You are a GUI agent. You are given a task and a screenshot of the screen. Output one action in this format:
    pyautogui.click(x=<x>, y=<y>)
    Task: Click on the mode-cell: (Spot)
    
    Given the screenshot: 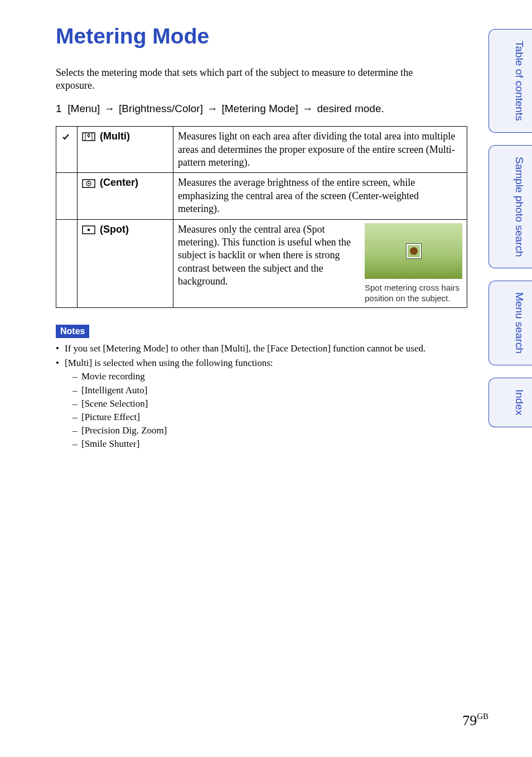 What is the action you would take?
    pyautogui.click(x=125, y=263)
    